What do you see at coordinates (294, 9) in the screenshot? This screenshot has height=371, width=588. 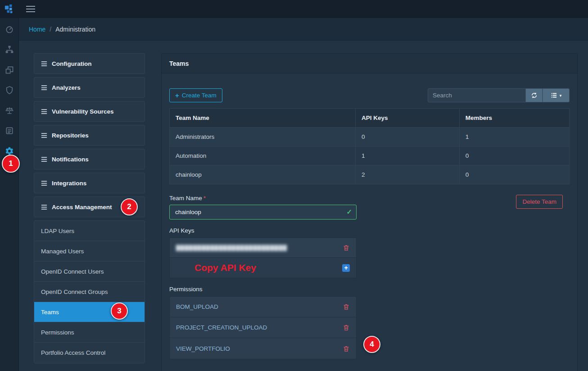 I see `top-navbar` at bounding box center [294, 9].